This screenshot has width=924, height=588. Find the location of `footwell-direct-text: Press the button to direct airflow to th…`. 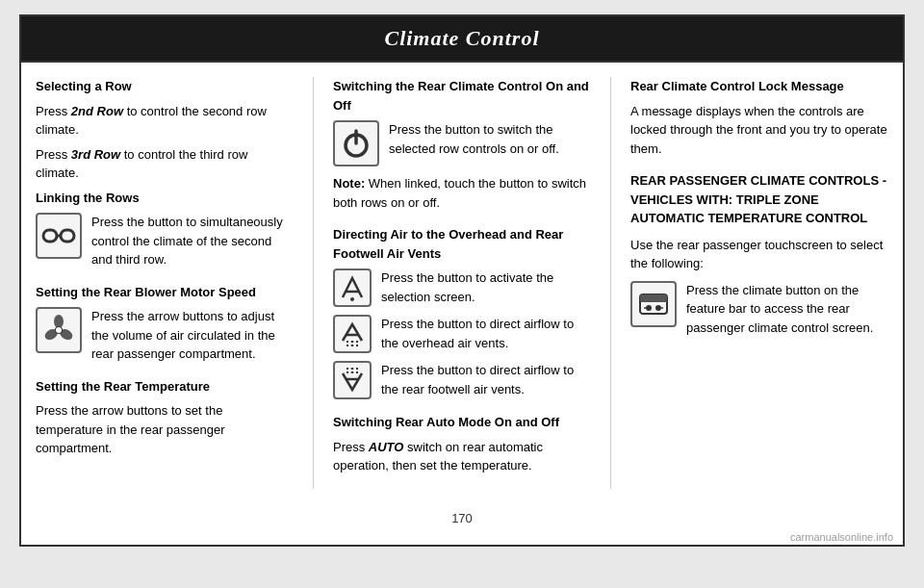

footwell-direct-text: Press the button to direct airflow to th… is located at coordinates (486, 379).